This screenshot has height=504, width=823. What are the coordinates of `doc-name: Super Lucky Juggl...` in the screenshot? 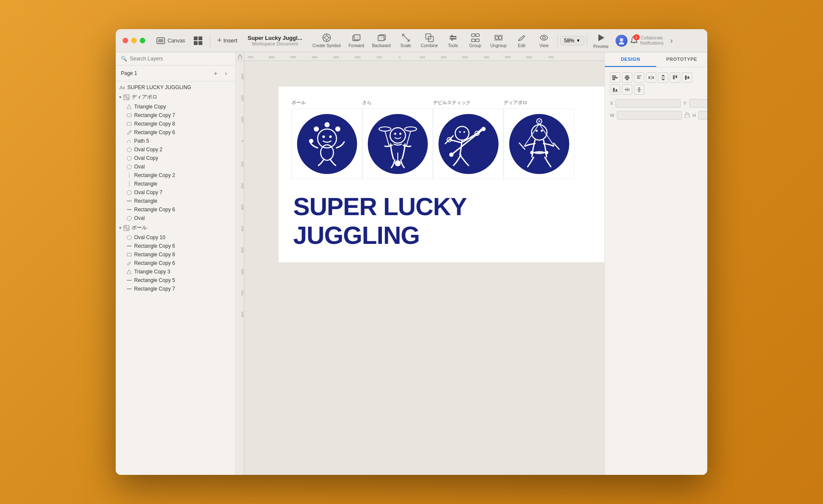 It's located at (275, 38).